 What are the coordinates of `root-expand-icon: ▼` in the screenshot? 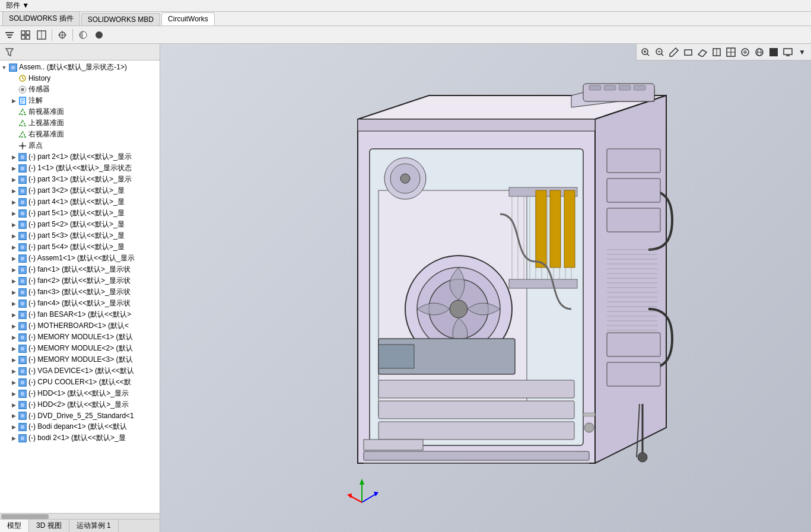 It's located at (4, 68).